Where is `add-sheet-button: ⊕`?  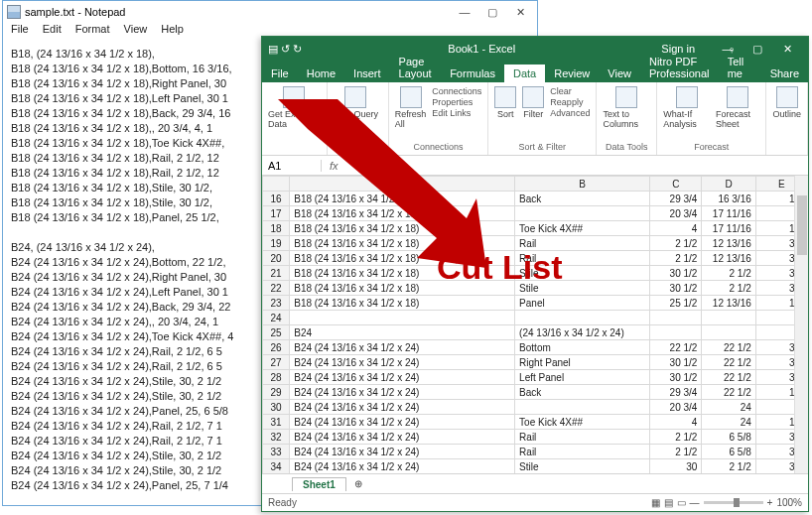 add-sheet-button: ⊕ is located at coordinates (358, 484).